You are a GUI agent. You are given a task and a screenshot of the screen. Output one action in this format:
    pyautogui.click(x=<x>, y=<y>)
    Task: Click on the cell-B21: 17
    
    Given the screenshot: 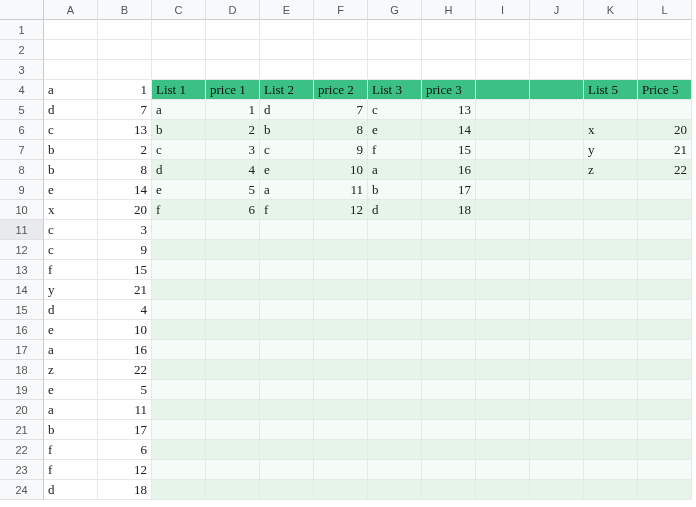 What is the action you would take?
    pyautogui.click(x=125, y=430)
    